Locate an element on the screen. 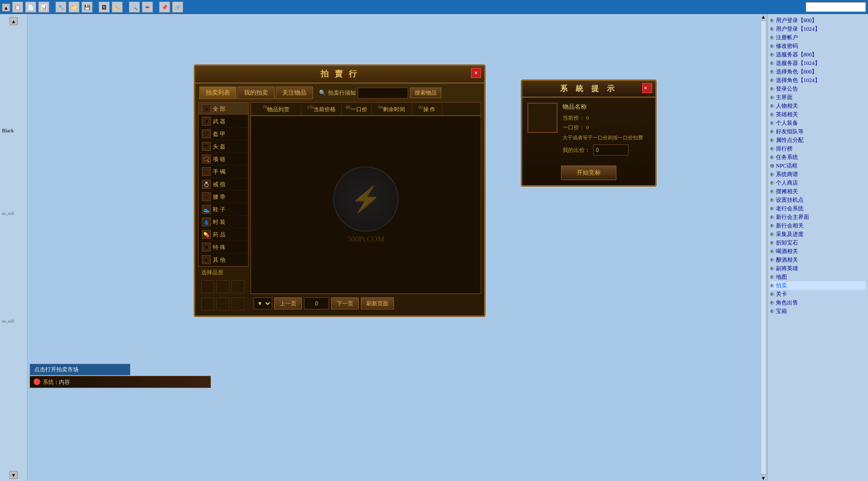 This screenshot has height=481, width=868. right-item-20: ⊕ 摆摊相关 is located at coordinates (818, 191).